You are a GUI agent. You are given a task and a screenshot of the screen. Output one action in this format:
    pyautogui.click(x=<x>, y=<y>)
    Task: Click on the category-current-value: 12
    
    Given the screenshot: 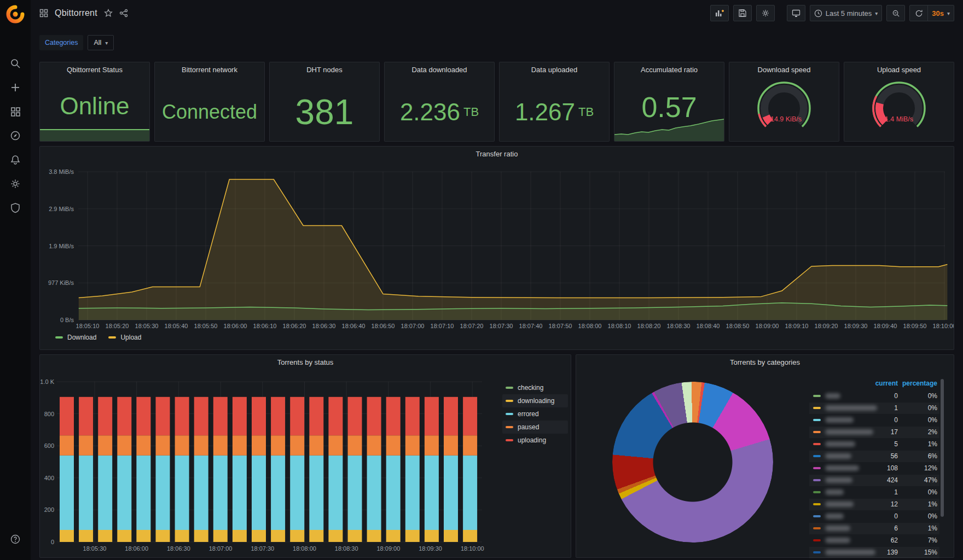 What is the action you would take?
    pyautogui.click(x=863, y=504)
    